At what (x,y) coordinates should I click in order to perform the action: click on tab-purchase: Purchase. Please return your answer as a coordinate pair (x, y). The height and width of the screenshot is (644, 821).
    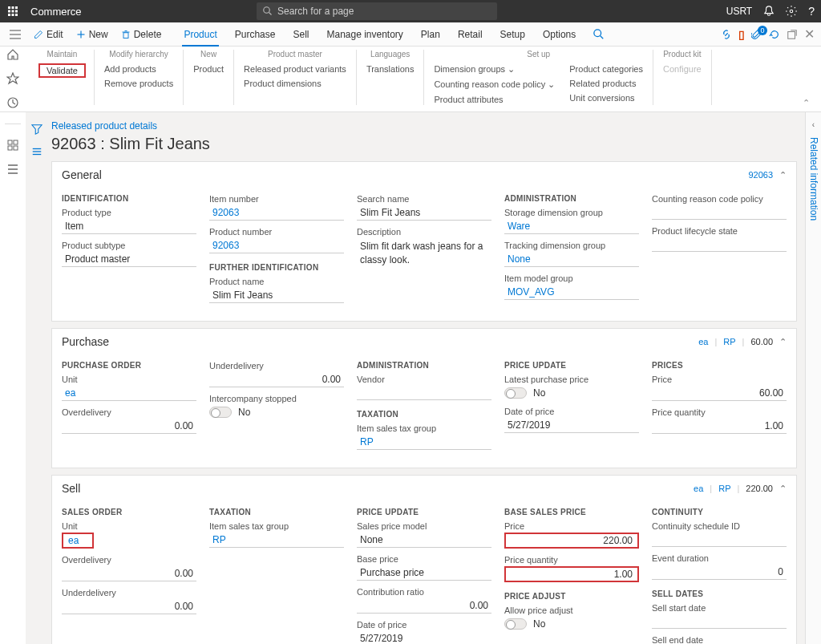
    Looking at the image, I should click on (255, 34).